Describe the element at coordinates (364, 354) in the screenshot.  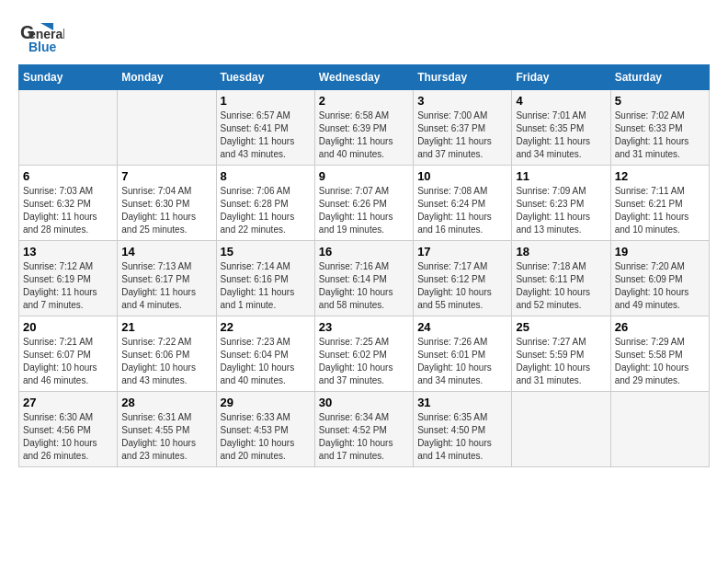
I see `calendar-week-4: 20Sunrise: 7:21 AM Sunset: 6:07 PM Dayli…` at that location.